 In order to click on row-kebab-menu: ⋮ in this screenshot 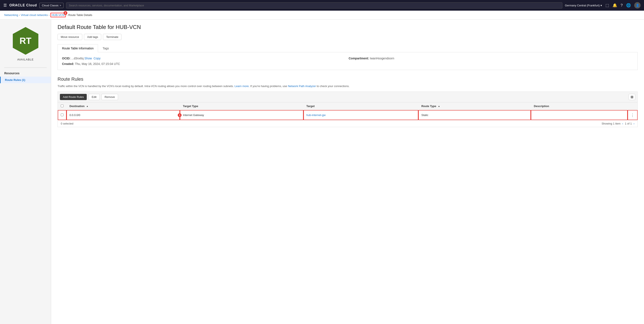, I will do `click(632, 115)`.